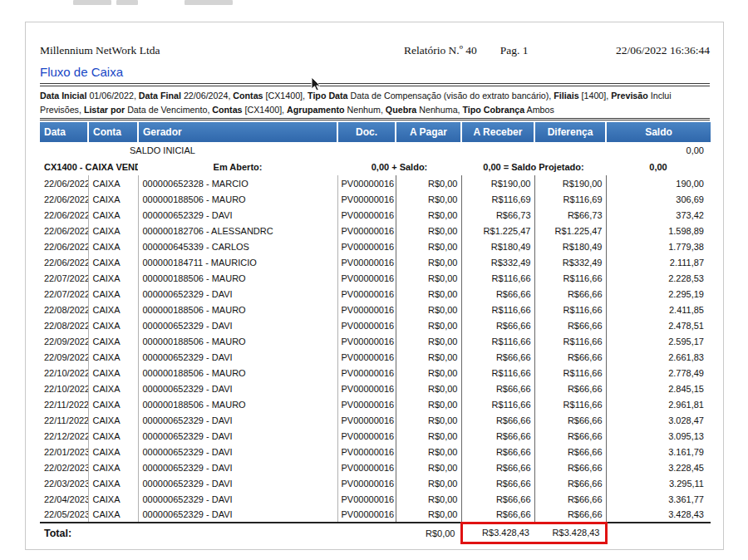 The image size is (748, 560). I want to click on cell-saldo: 2.478,51, so click(658, 326).